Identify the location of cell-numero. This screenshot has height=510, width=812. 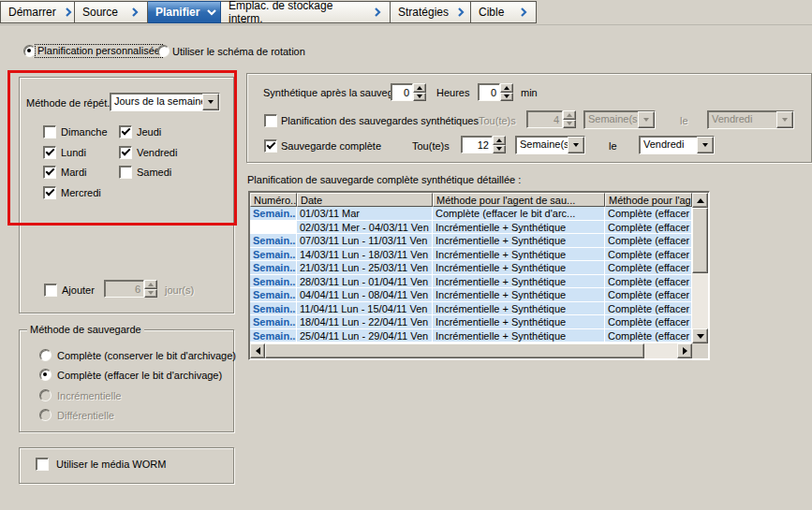
(273, 228).